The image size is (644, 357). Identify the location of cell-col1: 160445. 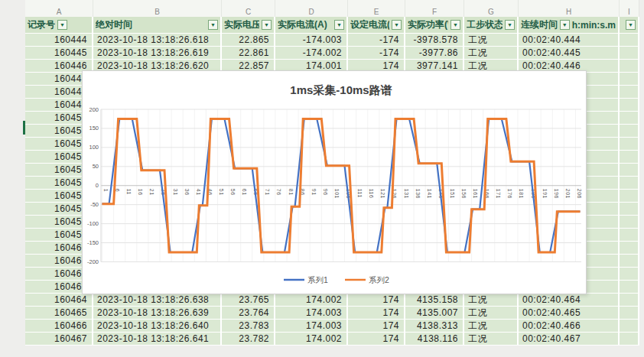
(60, 54).